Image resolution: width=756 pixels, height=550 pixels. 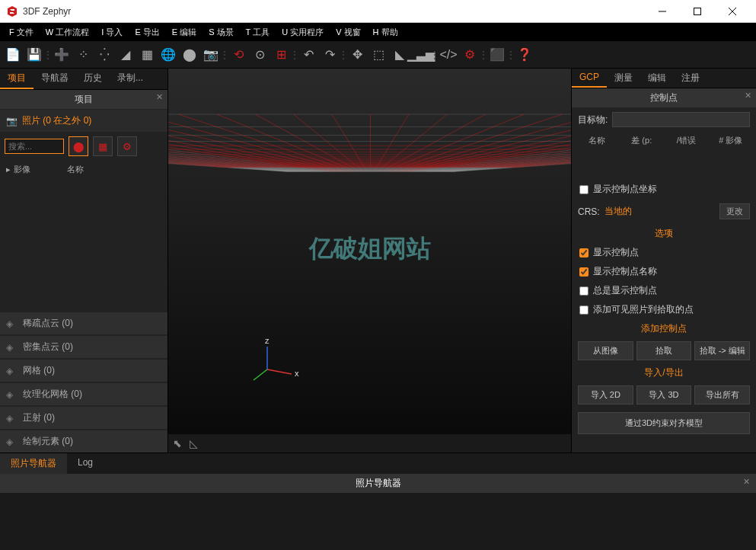 What do you see at coordinates (664, 140) in the screenshot?
I see `gcp-columns: 名称差 (p:/错误# 影像` at bounding box center [664, 140].